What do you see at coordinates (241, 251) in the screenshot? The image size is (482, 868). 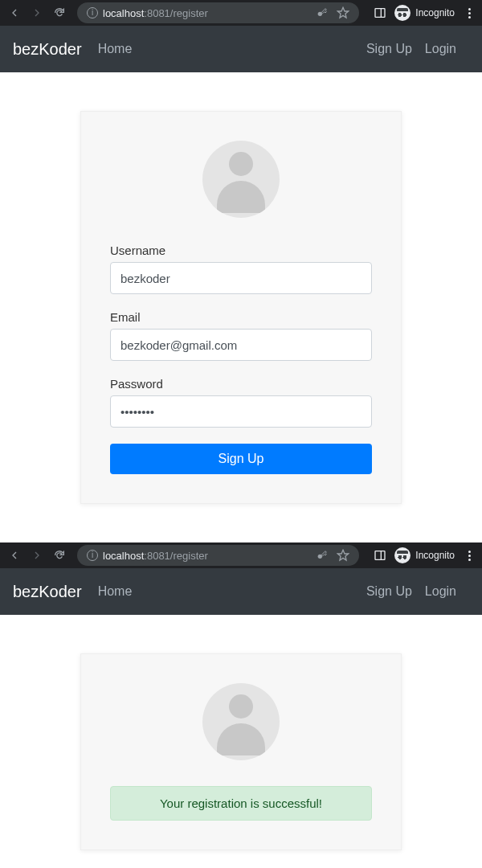 I see `username-label: Username` at bounding box center [241, 251].